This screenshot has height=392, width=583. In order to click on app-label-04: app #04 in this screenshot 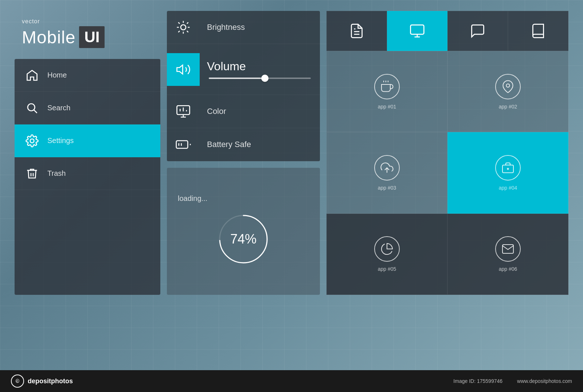, I will do `click(508, 188)`.